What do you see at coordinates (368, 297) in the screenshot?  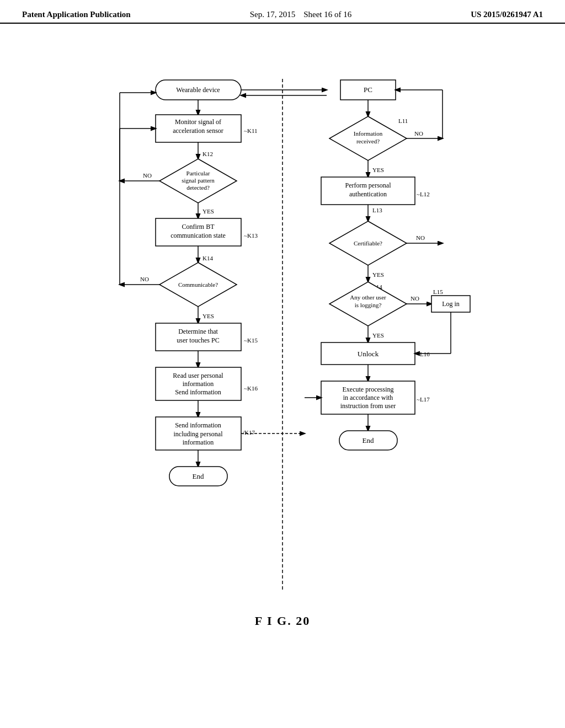 I see `l14-line1: Any other user` at bounding box center [368, 297].